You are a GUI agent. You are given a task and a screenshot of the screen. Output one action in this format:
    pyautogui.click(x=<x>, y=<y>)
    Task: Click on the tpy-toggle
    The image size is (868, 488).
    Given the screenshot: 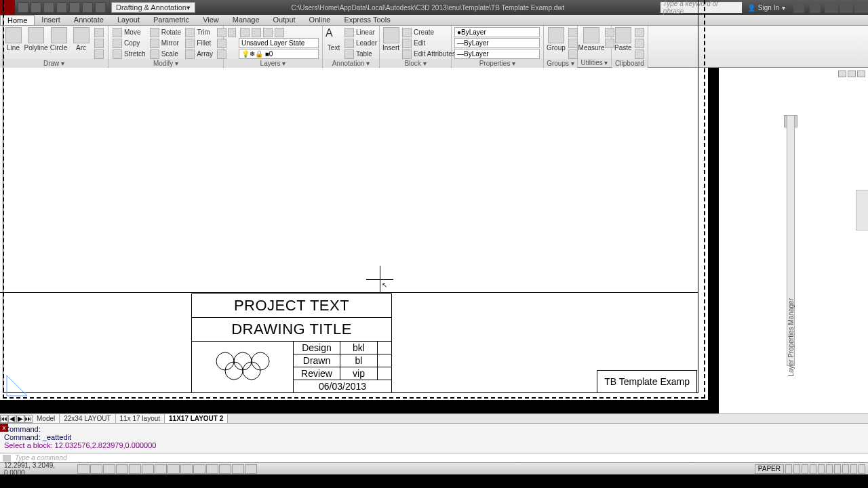 What is the action you would take?
    pyautogui.click(x=212, y=469)
    